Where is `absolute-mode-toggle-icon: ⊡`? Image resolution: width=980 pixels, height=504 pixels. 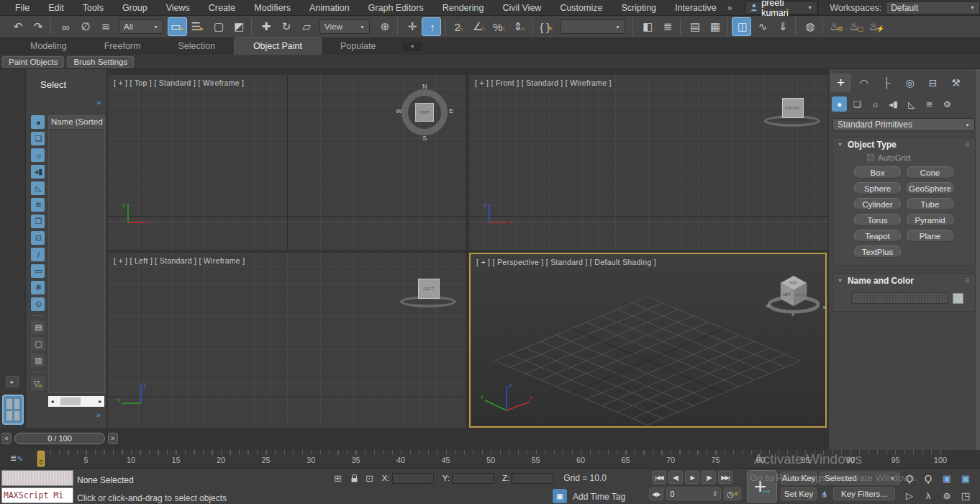
absolute-mode-toggle-icon: ⊡ is located at coordinates (370, 478).